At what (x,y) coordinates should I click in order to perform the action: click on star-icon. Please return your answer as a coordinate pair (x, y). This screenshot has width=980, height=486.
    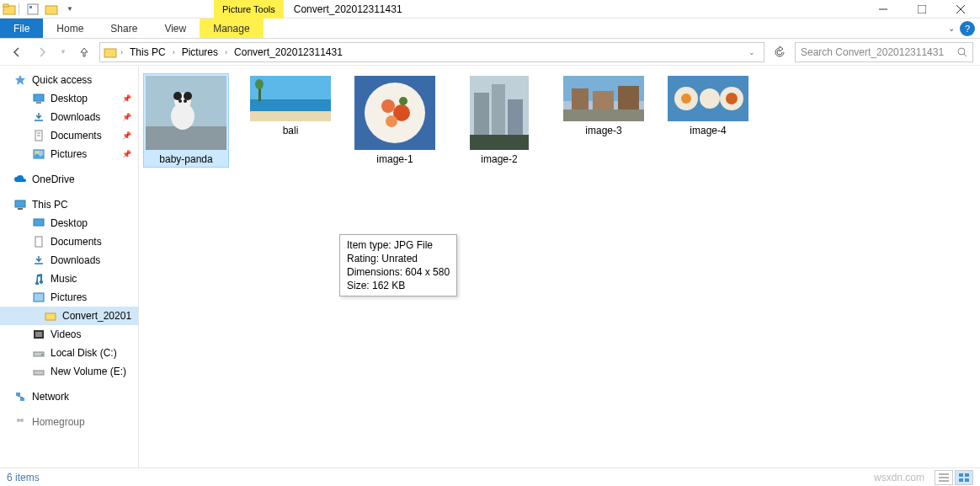
    Looking at the image, I should click on (20, 80).